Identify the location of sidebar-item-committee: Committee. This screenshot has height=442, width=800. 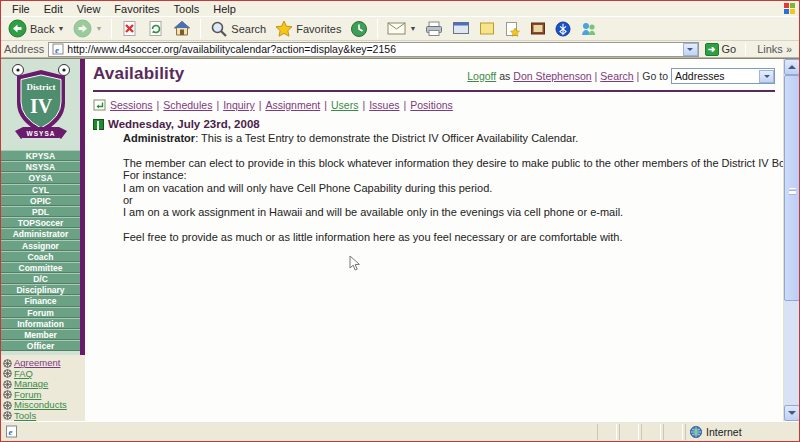
(40, 268).